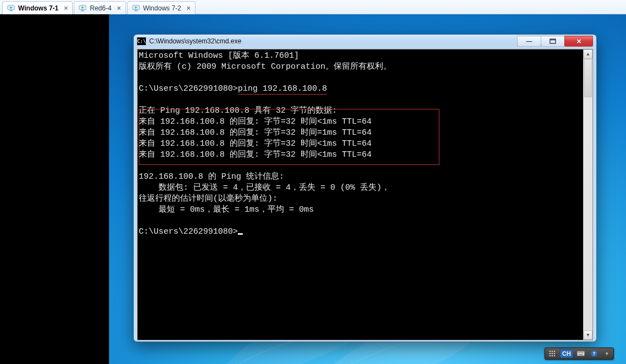  Describe the element at coordinates (211, 177) in the screenshot. I see `terminal-line: 192.168.100.8 的 Ping 统计信息:` at that location.